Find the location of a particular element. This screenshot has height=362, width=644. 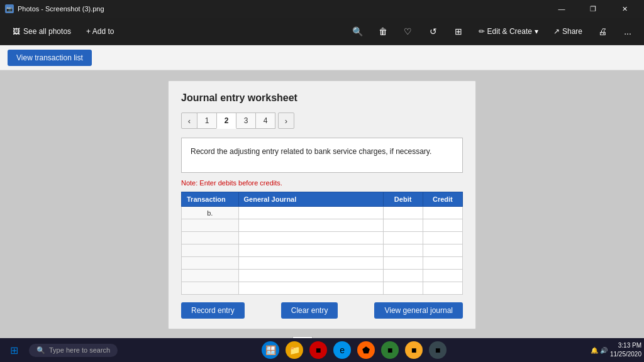

edit-create-label: Edit & Create is located at coordinates (509, 31).